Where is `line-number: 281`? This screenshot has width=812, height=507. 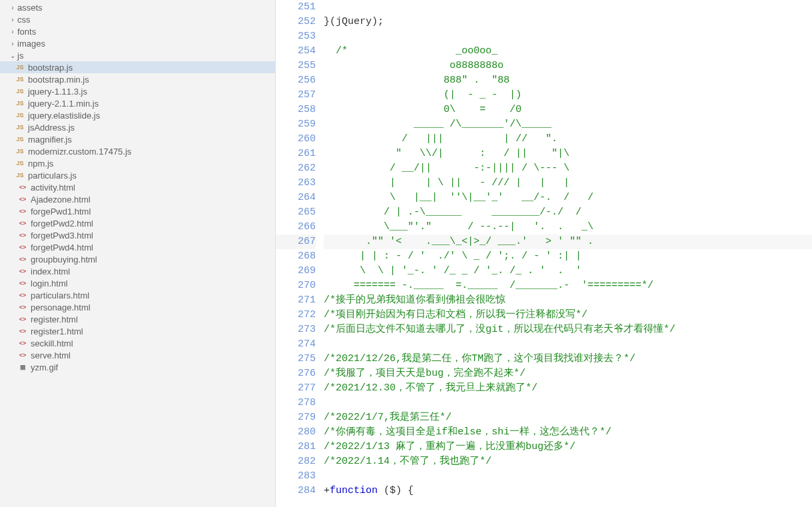 line-number: 281 is located at coordinates (296, 447).